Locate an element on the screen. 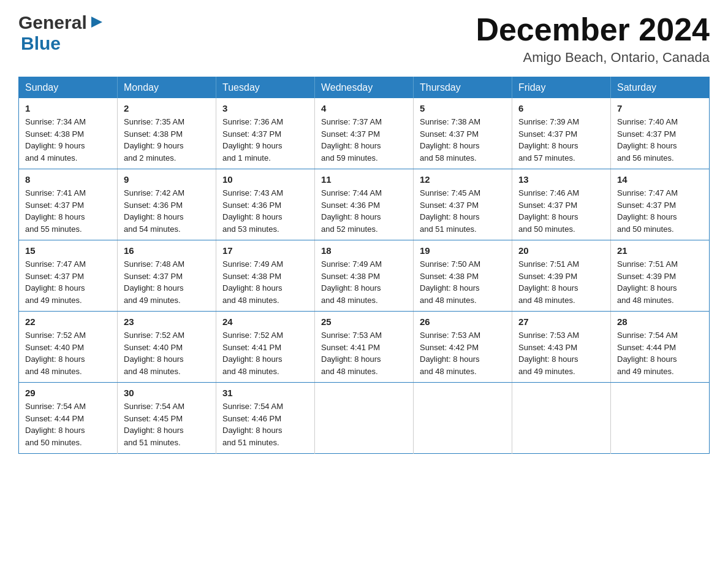 The image size is (728, 563). day-number: 22 is located at coordinates (68, 321).